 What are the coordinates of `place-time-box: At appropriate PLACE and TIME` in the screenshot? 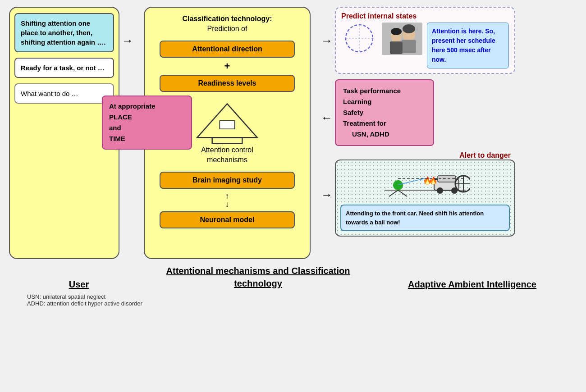 It's located at (147, 123).